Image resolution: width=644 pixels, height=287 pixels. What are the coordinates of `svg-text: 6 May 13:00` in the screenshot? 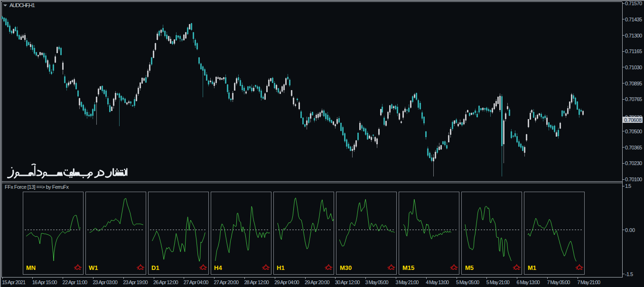 It's located at (529, 282).